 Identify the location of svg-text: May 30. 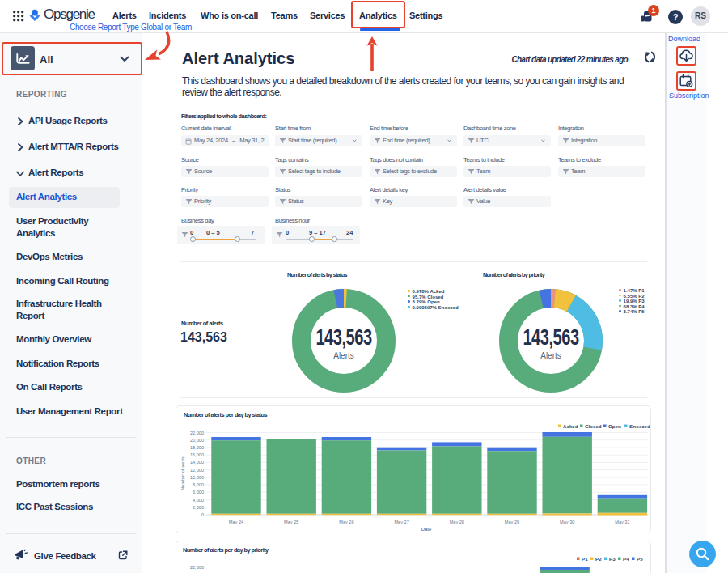
(567, 522).